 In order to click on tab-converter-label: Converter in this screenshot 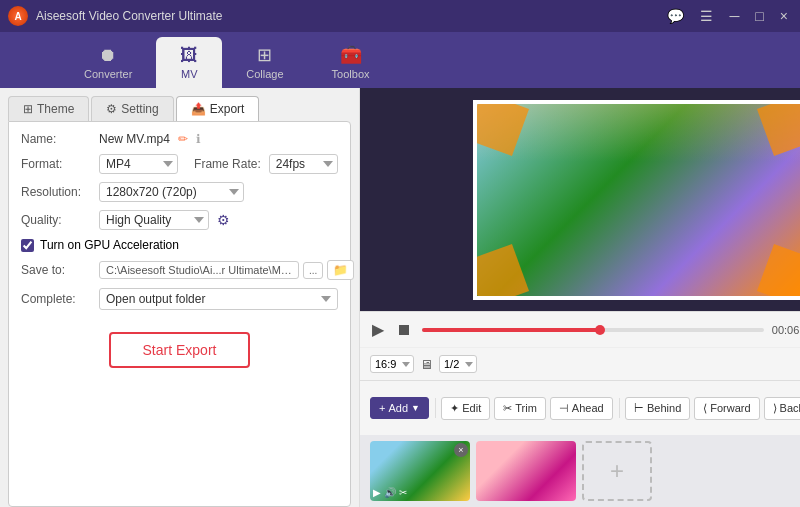, I will do `click(108, 74)`.